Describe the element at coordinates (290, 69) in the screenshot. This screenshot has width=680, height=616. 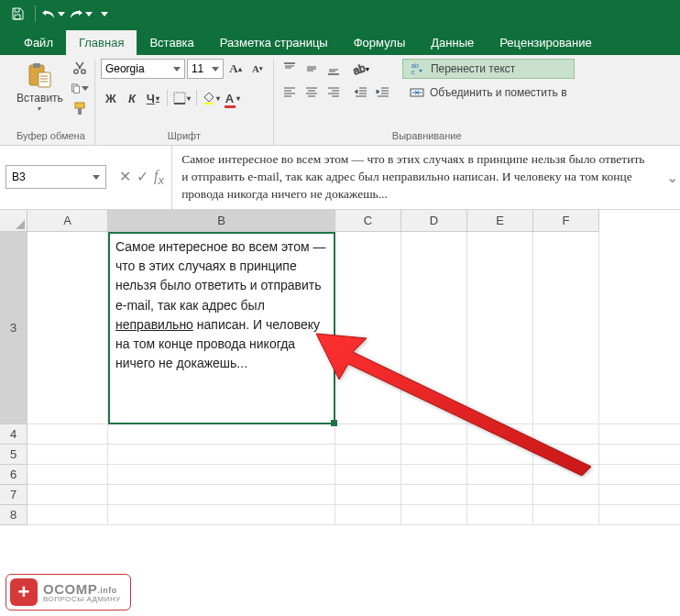
I see `align-top-button` at that location.